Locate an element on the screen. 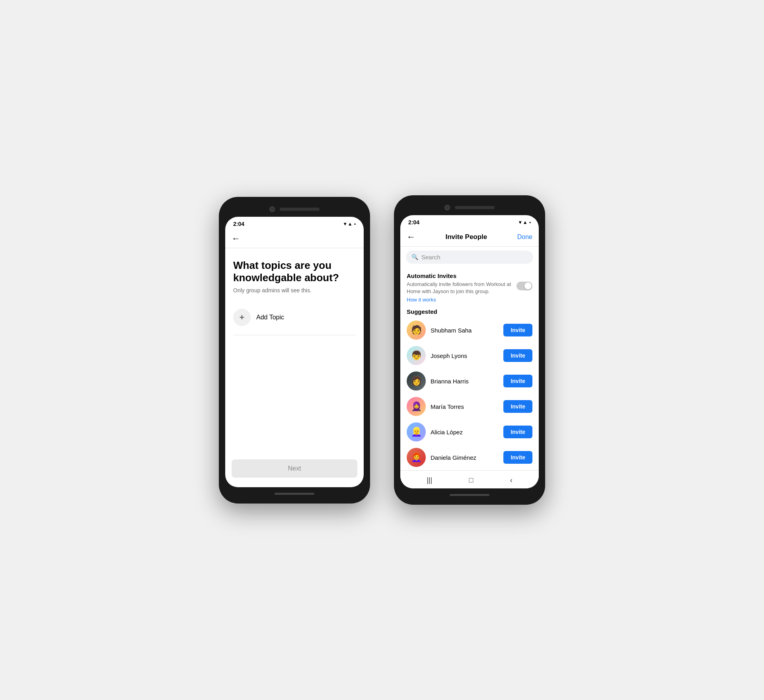 Image resolution: width=764 pixels, height=700 pixels. avatar-shubham: 🧑 is located at coordinates (416, 330).